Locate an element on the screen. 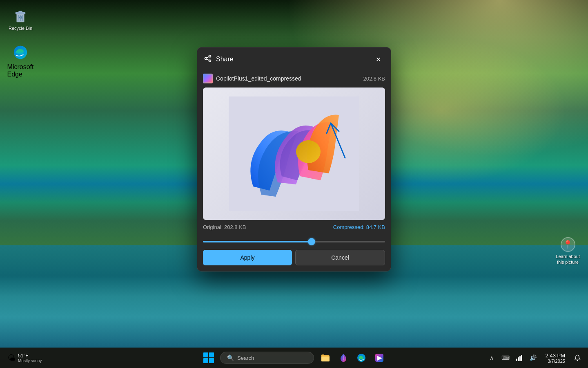 Image resolution: width=588 pixels, height=368 pixels. image-preview is located at coordinates (294, 154).